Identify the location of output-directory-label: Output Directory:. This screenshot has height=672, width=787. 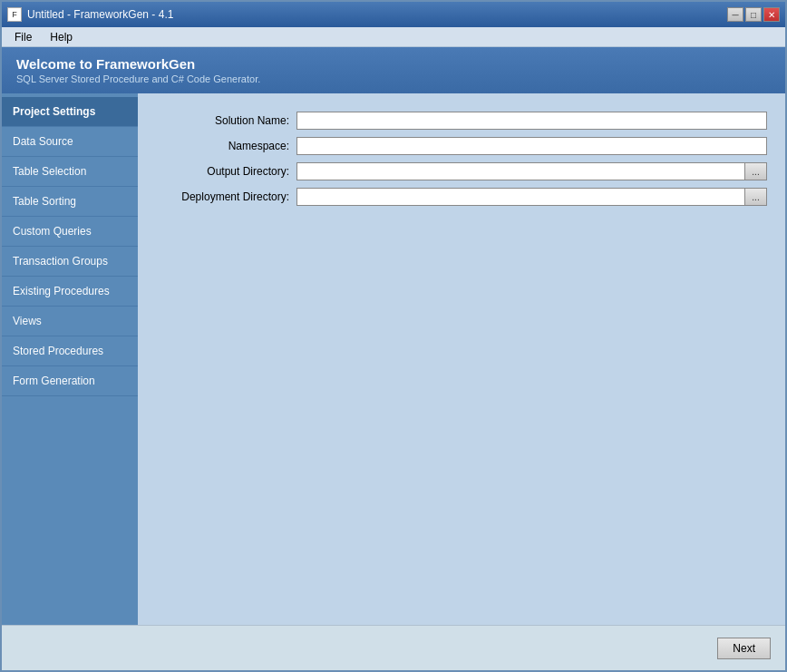
(227, 171).